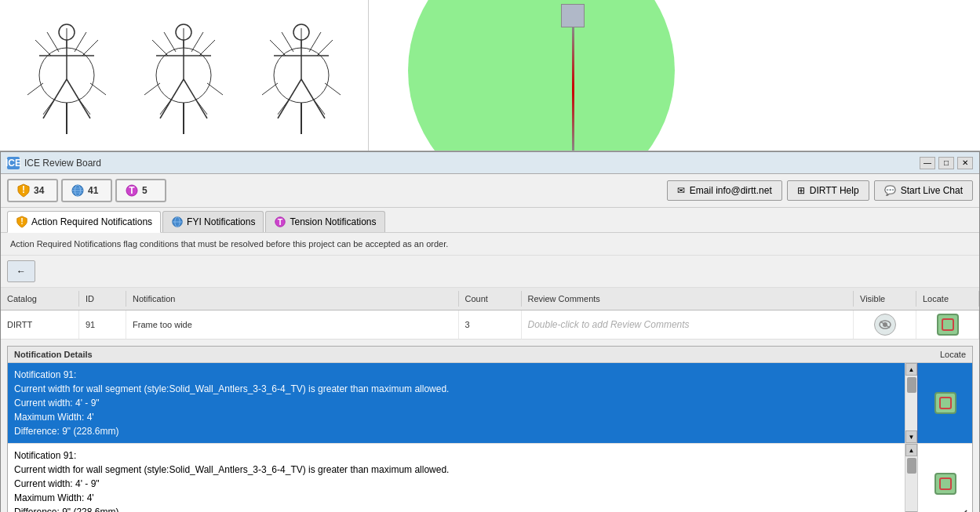 The height and width of the screenshot is (512, 980). Describe the element at coordinates (84, 222) in the screenshot. I see `tab-action-required: ! Action Required Notifications` at that location.